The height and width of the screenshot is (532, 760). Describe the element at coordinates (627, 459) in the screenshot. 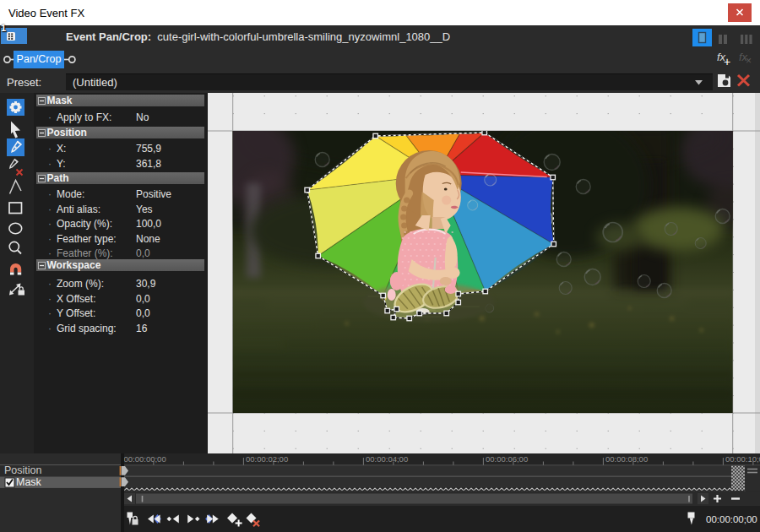

I see `svg-text: 00:00:08;00` at that location.